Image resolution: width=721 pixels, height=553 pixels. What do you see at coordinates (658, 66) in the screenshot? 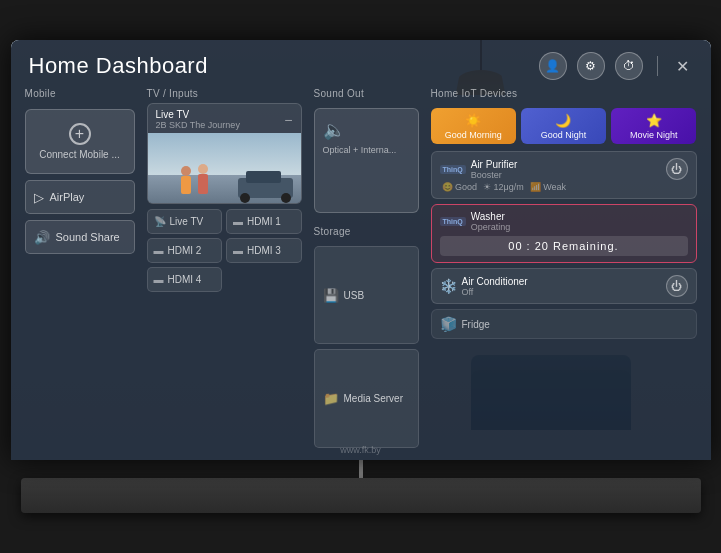
I see `header-divider` at bounding box center [658, 66].